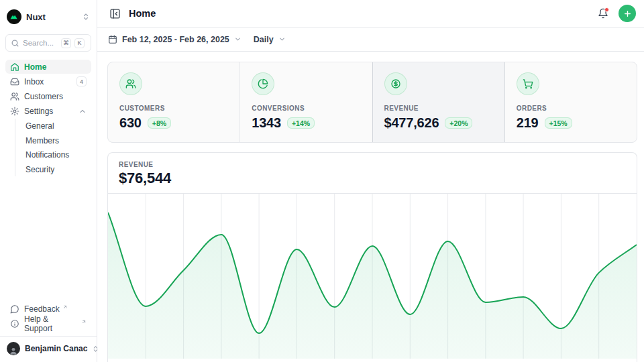  Describe the element at coordinates (174, 102) in the screenshot. I see `stat-card-customers: CUSTOMERS 630 +8%` at that location.